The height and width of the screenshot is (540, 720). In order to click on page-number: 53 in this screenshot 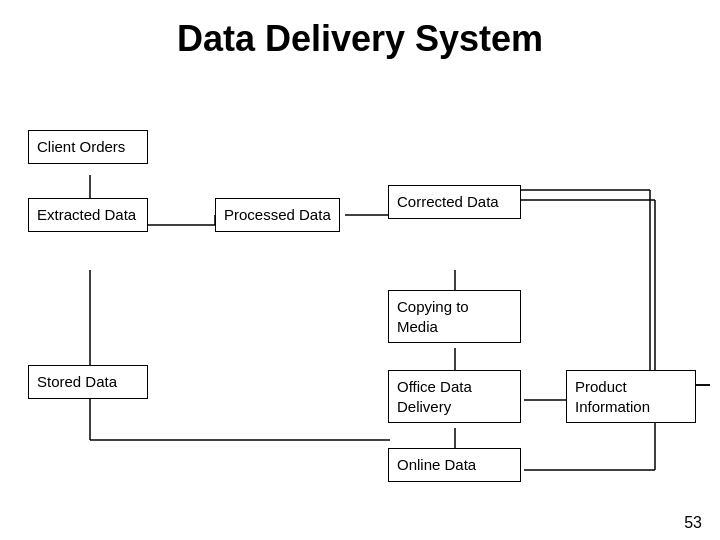, I will do `click(693, 523)`.